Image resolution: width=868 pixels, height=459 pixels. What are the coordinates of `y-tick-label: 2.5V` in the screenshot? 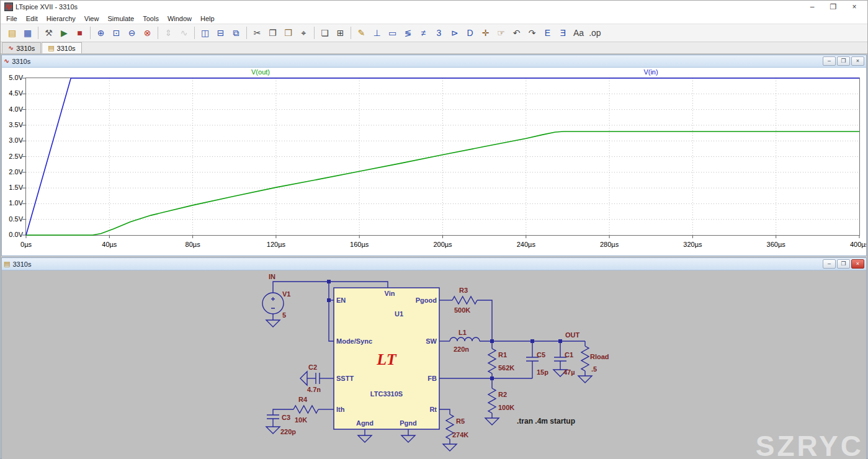 It's located at (12, 156).